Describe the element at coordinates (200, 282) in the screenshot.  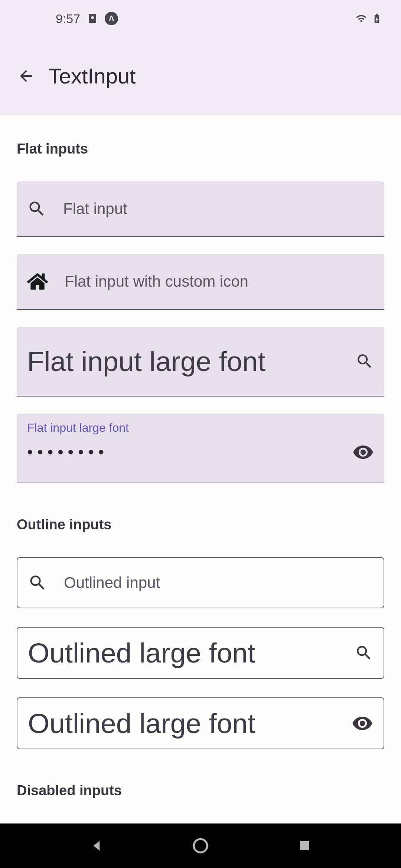
I see `flat-input-2: Flat input with custom icon` at that location.